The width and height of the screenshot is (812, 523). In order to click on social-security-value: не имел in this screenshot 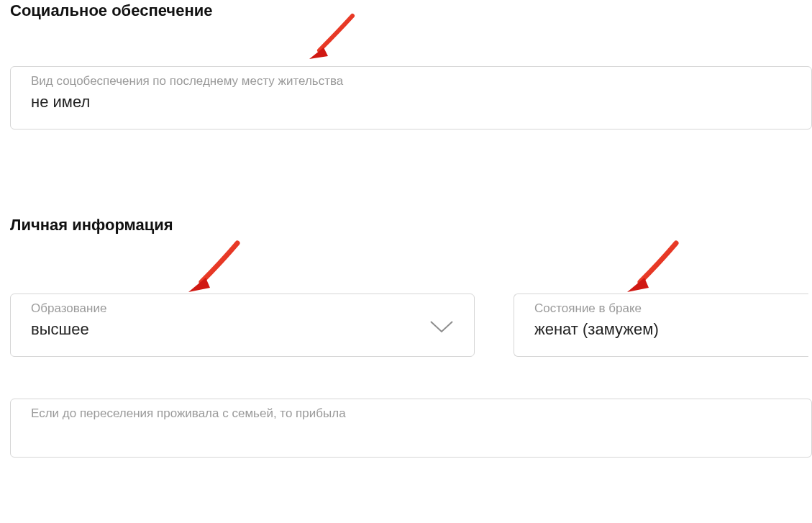, I will do `click(414, 102)`.